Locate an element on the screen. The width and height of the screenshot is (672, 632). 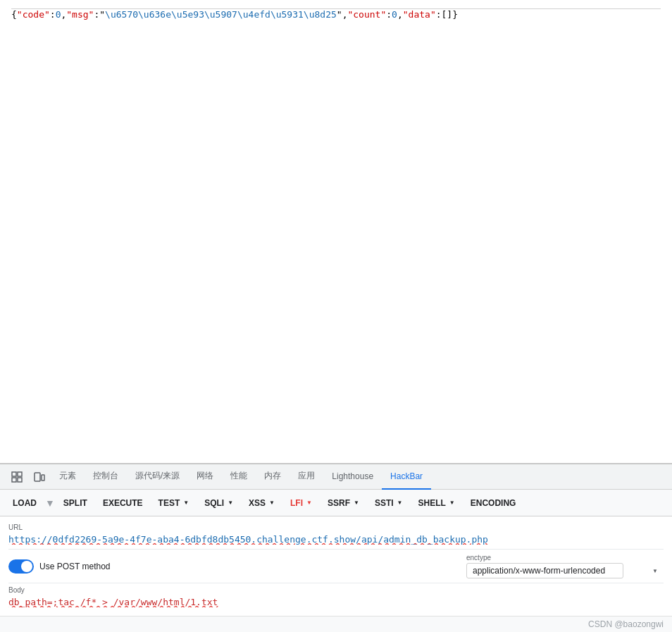
body-label: Body is located at coordinates (336, 590).